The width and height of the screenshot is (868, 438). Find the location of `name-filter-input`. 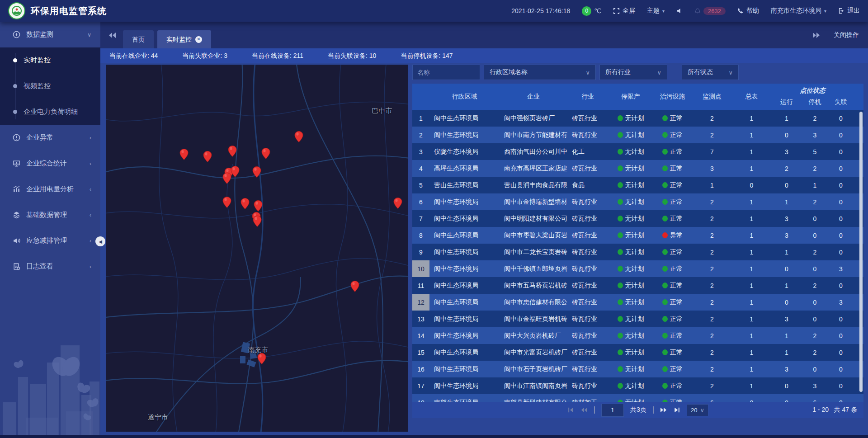

name-filter-input is located at coordinates (446, 72).